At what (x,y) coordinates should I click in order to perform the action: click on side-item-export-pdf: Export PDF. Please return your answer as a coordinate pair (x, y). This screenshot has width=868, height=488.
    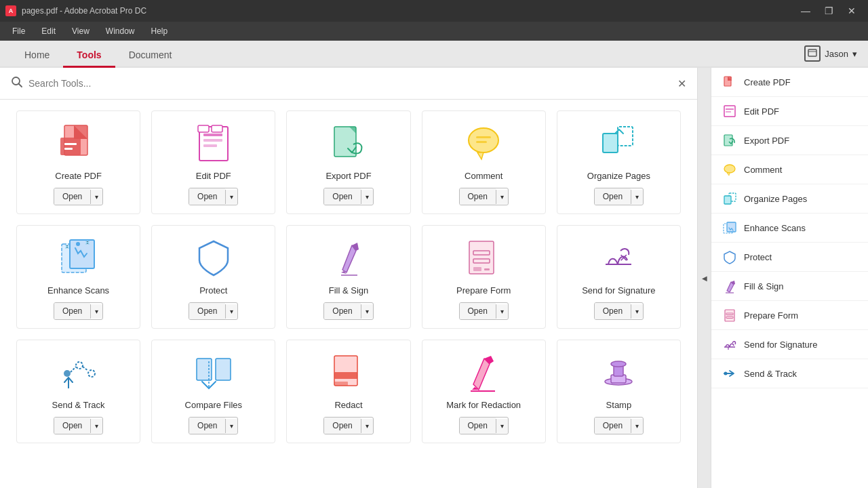
    Looking at the image, I should click on (789, 141).